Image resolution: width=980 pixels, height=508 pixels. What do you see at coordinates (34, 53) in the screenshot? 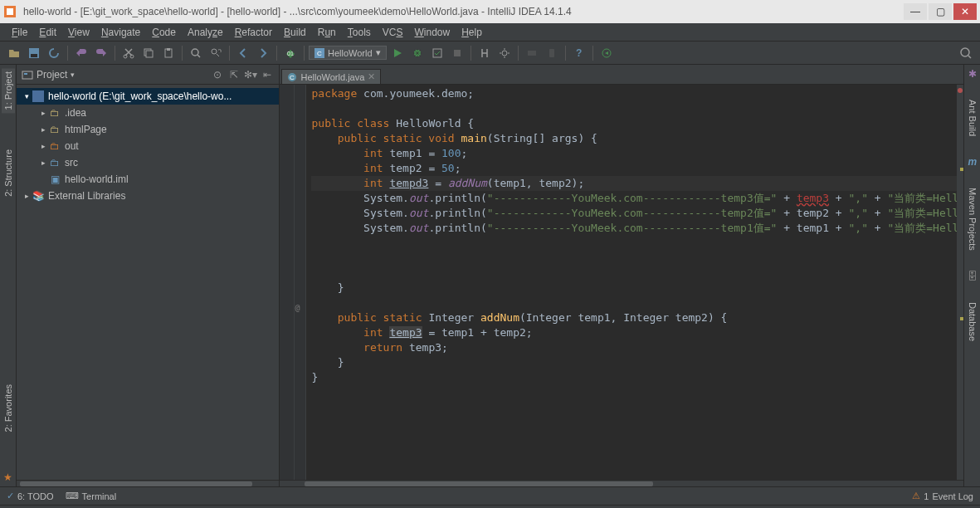
I see `save-button` at bounding box center [34, 53].